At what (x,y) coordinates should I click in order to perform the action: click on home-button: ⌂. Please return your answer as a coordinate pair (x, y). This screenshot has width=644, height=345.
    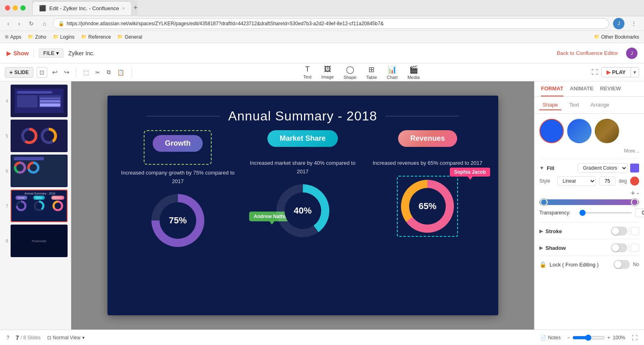
    Looking at the image, I should click on (44, 24).